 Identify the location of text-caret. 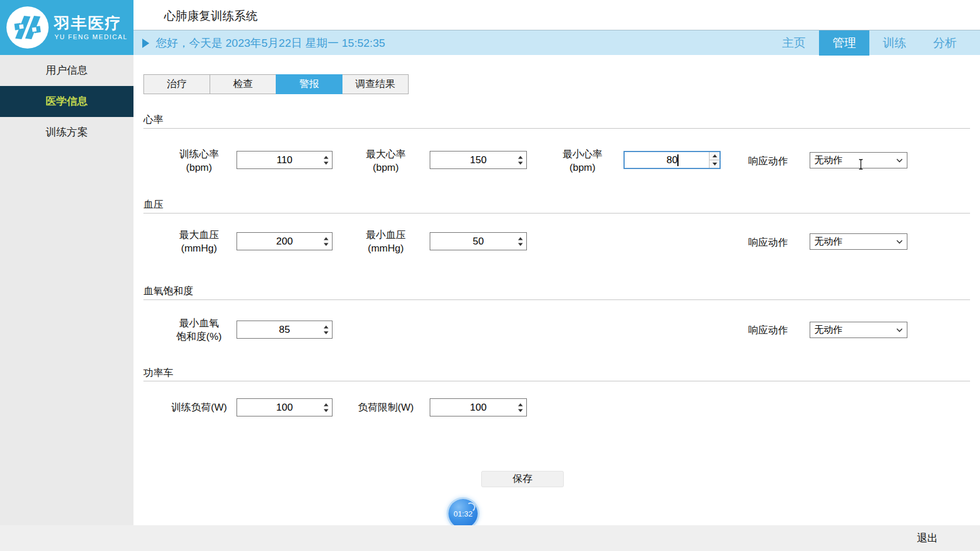
(678, 160).